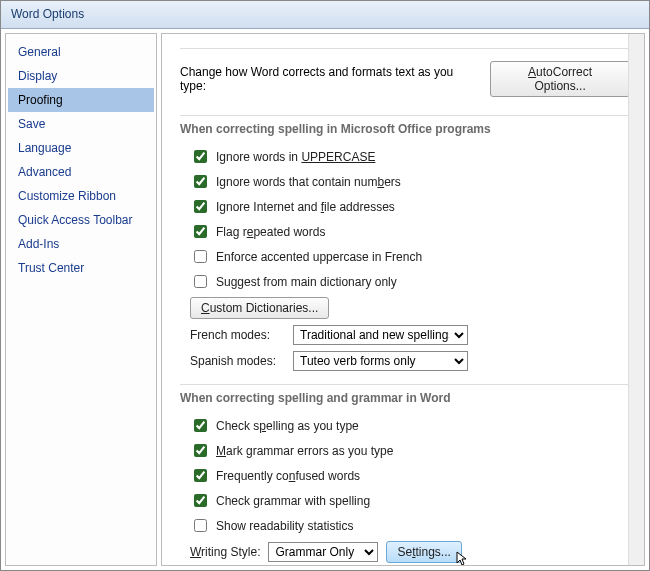 This screenshot has width=650, height=571. Describe the element at coordinates (225, 552) in the screenshot. I see `writing-style-label: Writing Style:` at that location.